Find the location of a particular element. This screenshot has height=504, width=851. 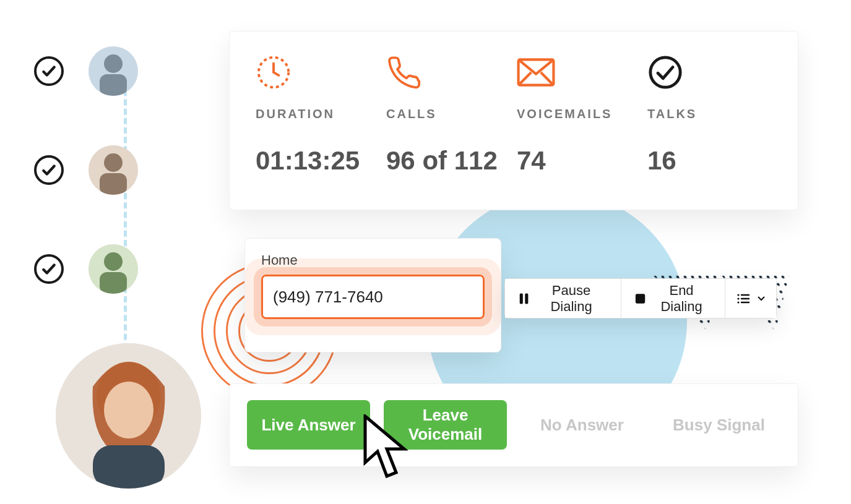

stat-duration: DURATION 01:13:25 is located at coordinates (318, 123).